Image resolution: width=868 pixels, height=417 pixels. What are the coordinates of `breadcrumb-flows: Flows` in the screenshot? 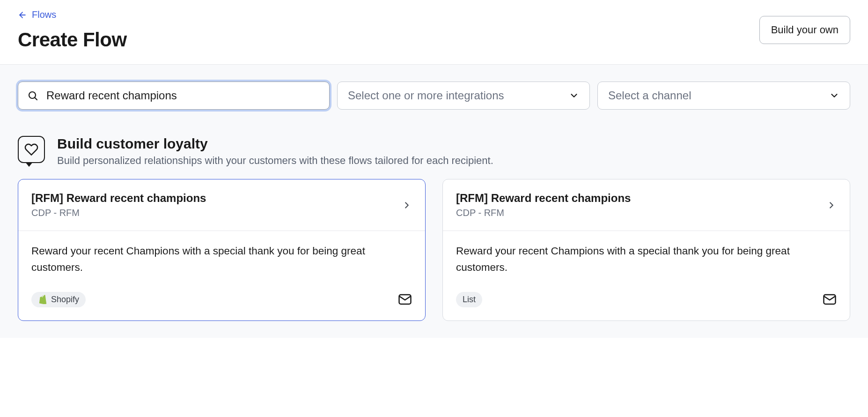 It's located at (72, 15).